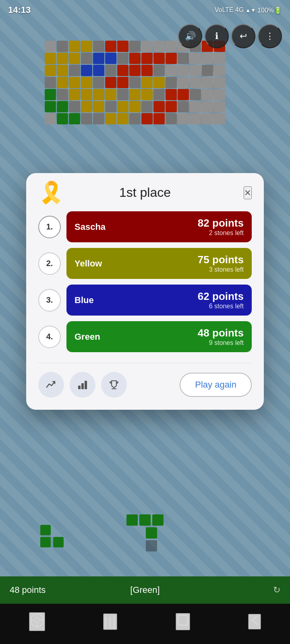 The width and height of the screenshot is (290, 644). What do you see at coordinates (226, 343) in the screenshot?
I see `stones-4: 9 stones left` at bounding box center [226, 343].